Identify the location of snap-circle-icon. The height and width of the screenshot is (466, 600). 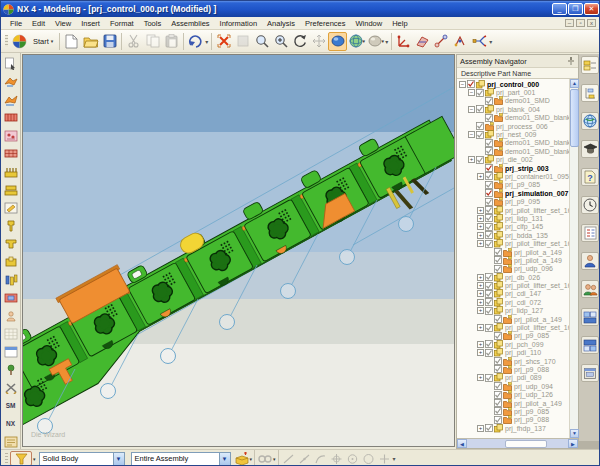
(369, 458).